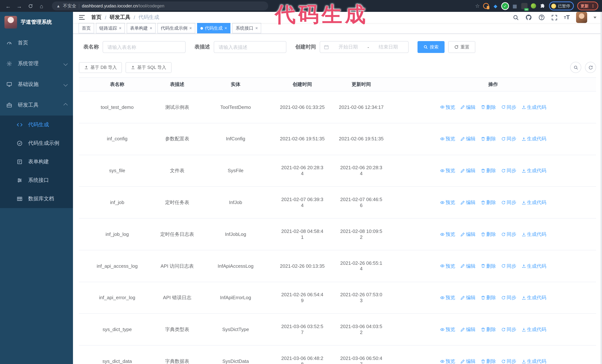  I want to click on browser-reload-button, so click(30, 6).